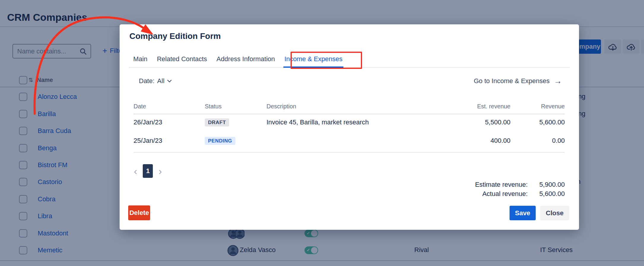 The width and height of the screenshot is (644, 266). What do you see at coordinates (182, 60) in the screenshot?
I see `tab-related-contacts: Related Contacts` at bounding box center [182, 60].